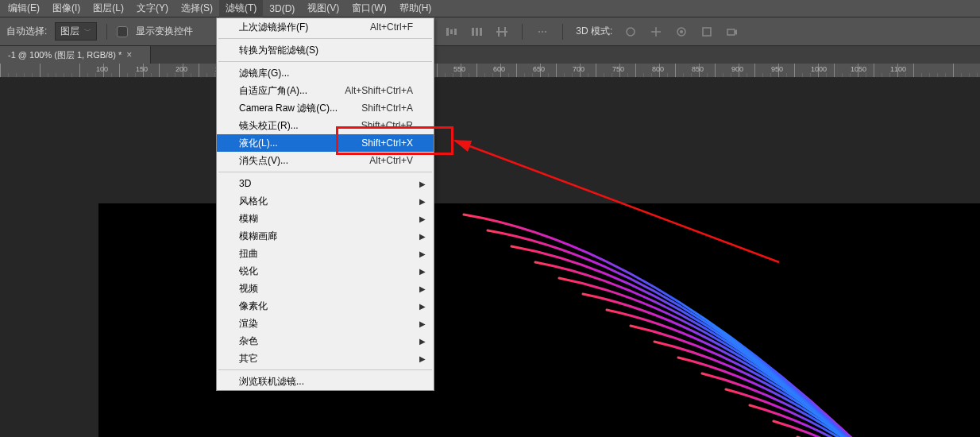 The image size is (980, 437). What do you see at coordinates (416, 9) in the screenshot?
I see `menu-help: 帮助(H)` at bounding box center [416, 9].